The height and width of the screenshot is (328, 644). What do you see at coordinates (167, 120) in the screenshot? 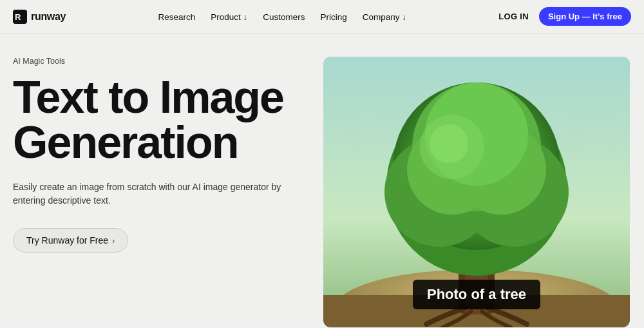
I see `hero-title: Text to Image Generation` at bounding box center [167, 120].